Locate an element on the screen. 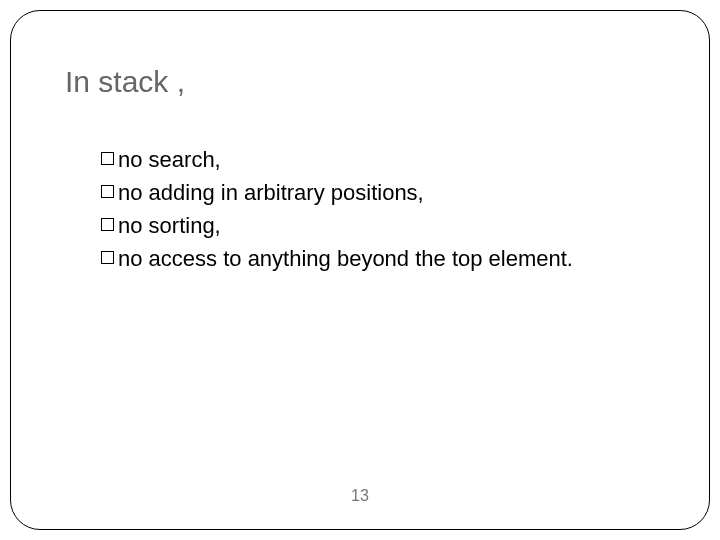  bullet-text: no search, is located at coordinates (386, 160).